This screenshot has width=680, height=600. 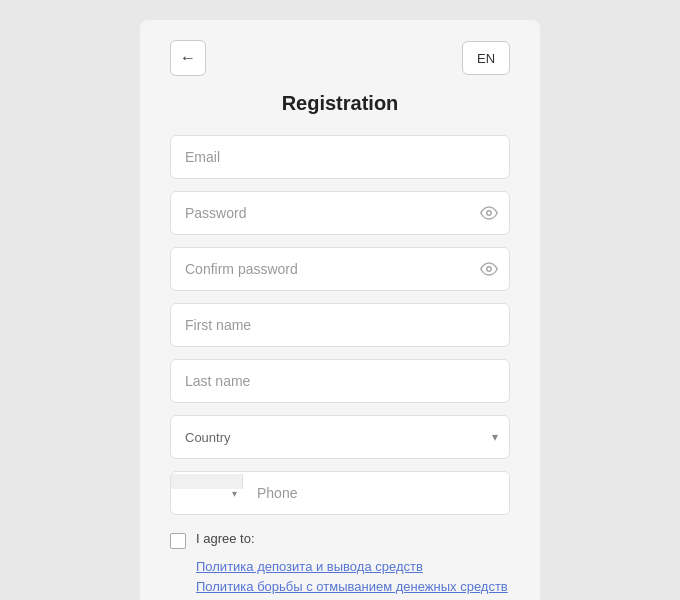 I want to click on language-button: EN, so click(x=486, y=58).